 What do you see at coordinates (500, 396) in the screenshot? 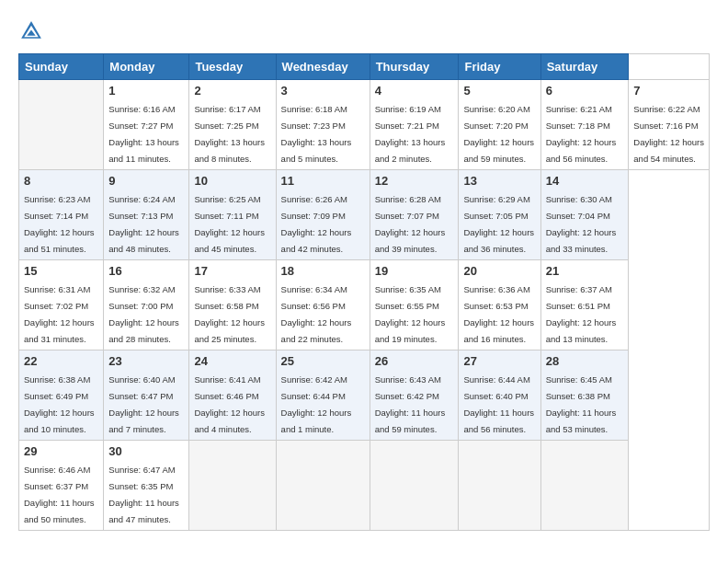
I see `calendar-cell: 27Sunrise: 6:44 AM Sunset: 6:40 PM Dayli…` at bounding box center [500, 396].